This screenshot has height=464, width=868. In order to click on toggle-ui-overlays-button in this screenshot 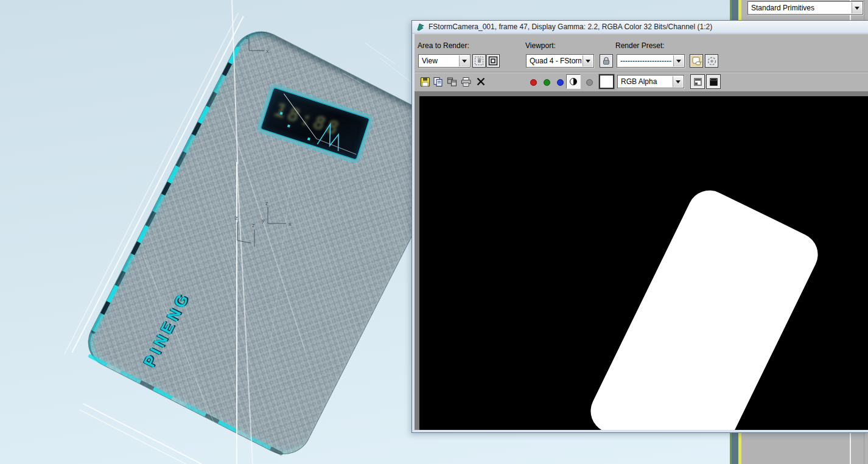, I will do `click(698, 82)`.